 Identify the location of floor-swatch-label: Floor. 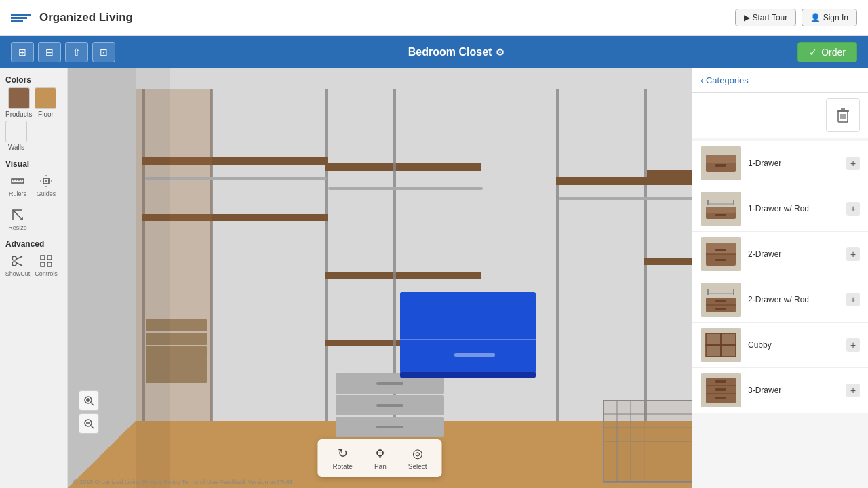
(46, 114).